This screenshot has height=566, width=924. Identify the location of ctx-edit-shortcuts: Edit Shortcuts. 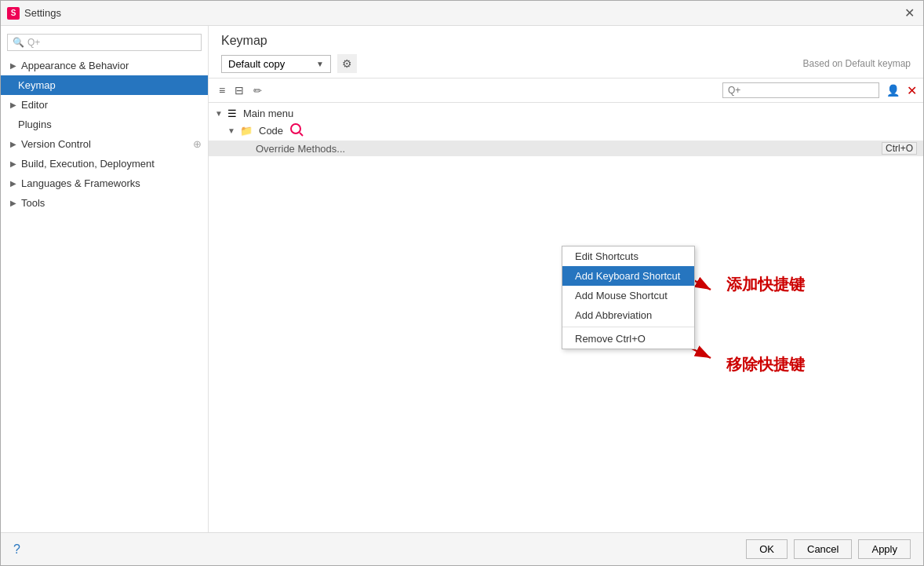
(628, 256).